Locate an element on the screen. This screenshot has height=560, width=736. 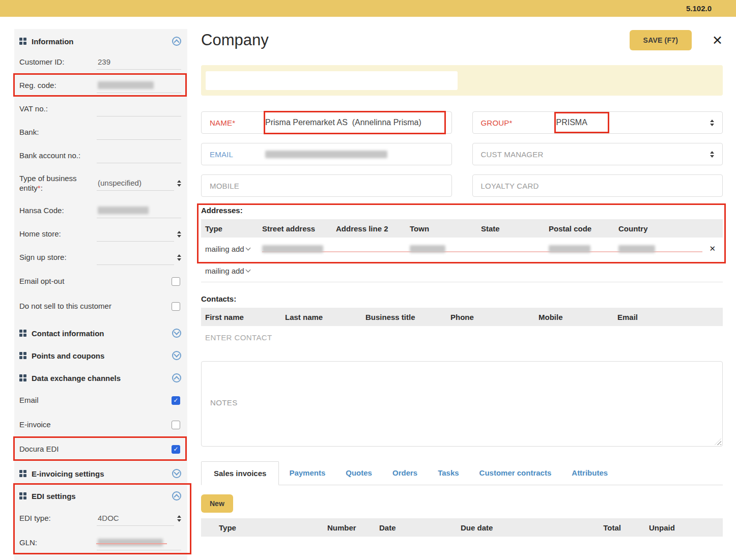
resize-grip-icon is located at coordinates (718, 441).